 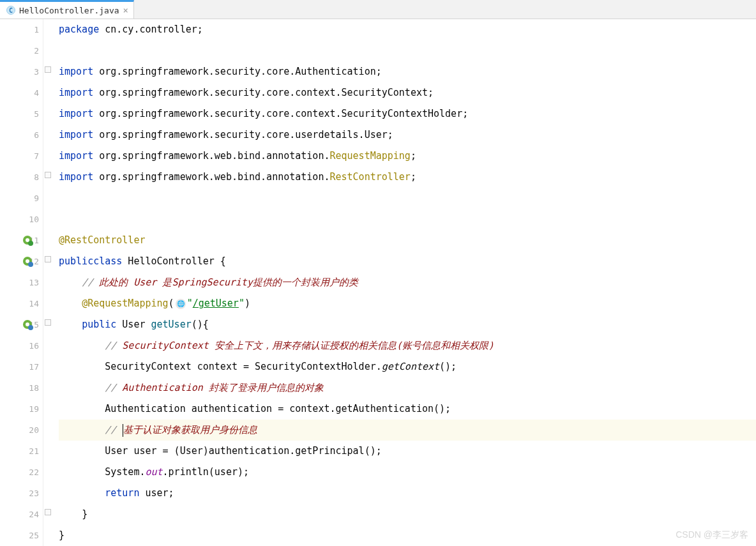 What do you see at coordinates (407, 367) in the screenshot?
I see `code-line: SecurityContext context = SecurityContex…` at bounding box center [407, 367].